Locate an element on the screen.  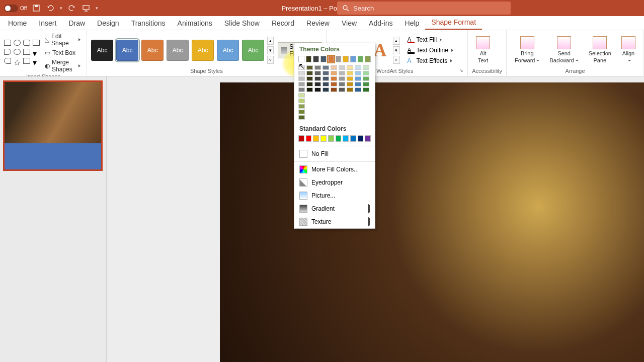
save-icon is located at coordinates (36, 8).